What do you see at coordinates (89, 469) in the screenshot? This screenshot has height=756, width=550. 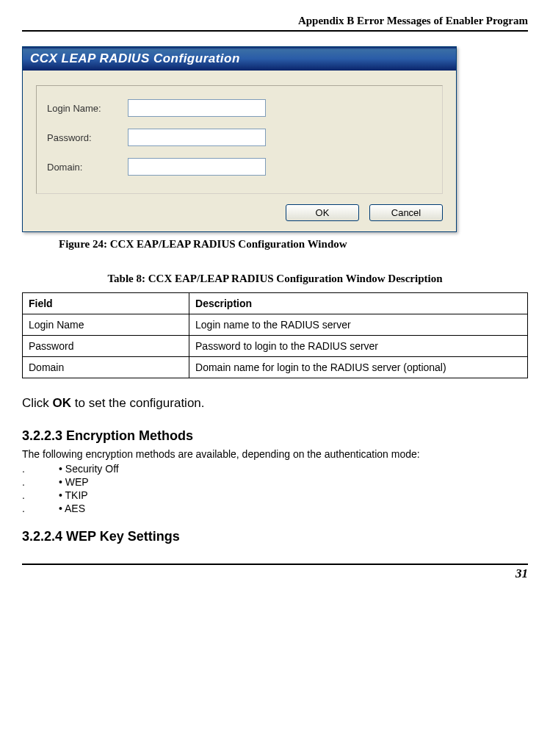 I see `bullet-text: • Security Off` at bounding box center [89, 469].